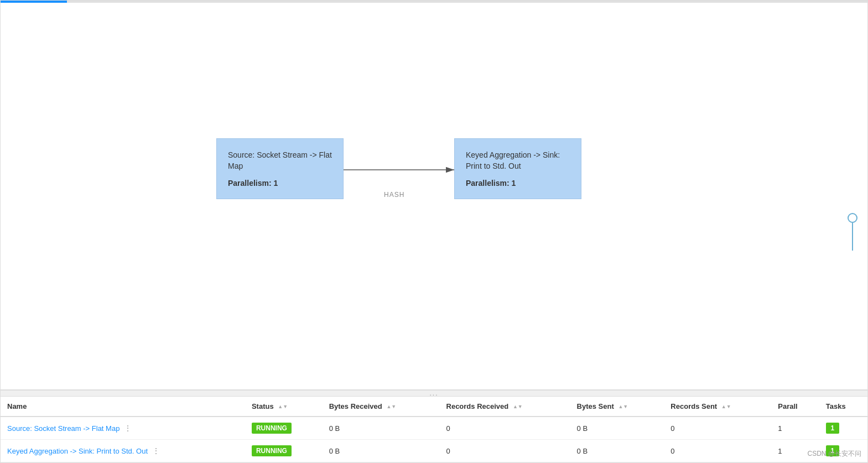 This screenshot has width=868, height=463. Describe the element at coordinates (833, 428) in the screenshot. I see `tasks-badge: 1` at that location.